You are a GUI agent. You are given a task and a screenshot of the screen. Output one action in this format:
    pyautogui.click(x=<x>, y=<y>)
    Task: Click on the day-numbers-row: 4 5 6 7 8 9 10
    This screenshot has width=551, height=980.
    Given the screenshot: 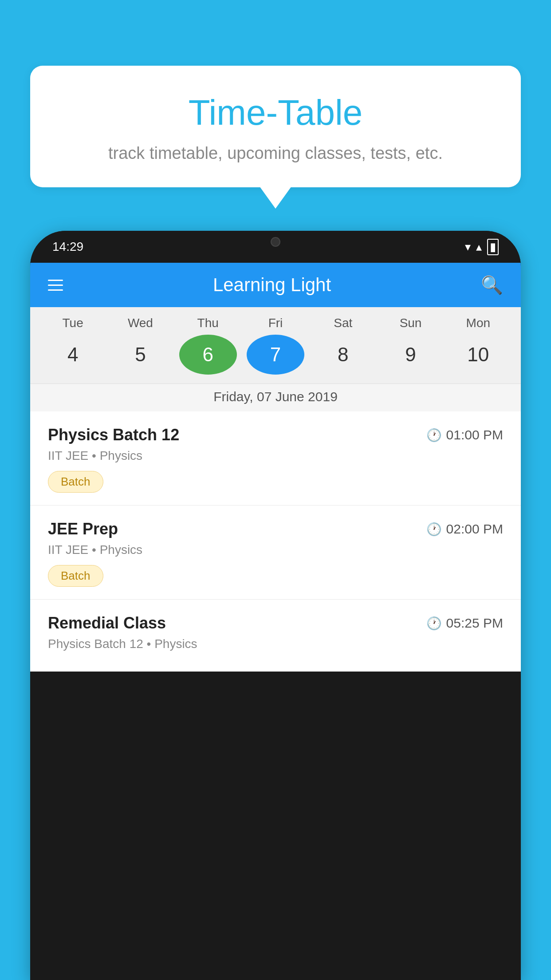 What is the action you would take?
    pyautogui.click(x=276, y=357)
    